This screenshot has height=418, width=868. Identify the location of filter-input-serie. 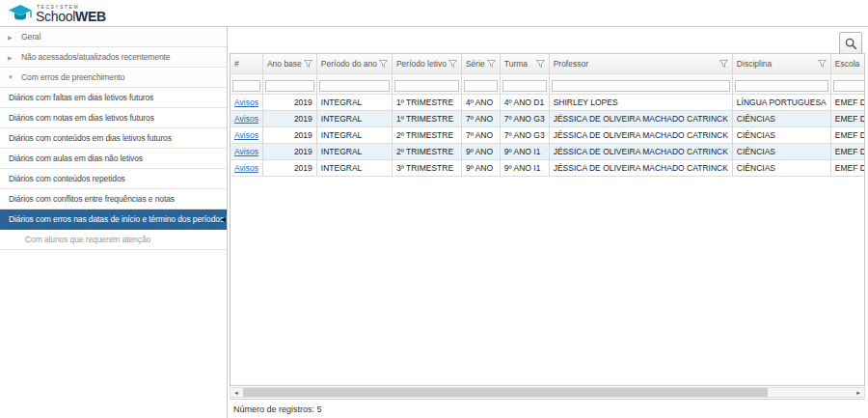
(480, 86).